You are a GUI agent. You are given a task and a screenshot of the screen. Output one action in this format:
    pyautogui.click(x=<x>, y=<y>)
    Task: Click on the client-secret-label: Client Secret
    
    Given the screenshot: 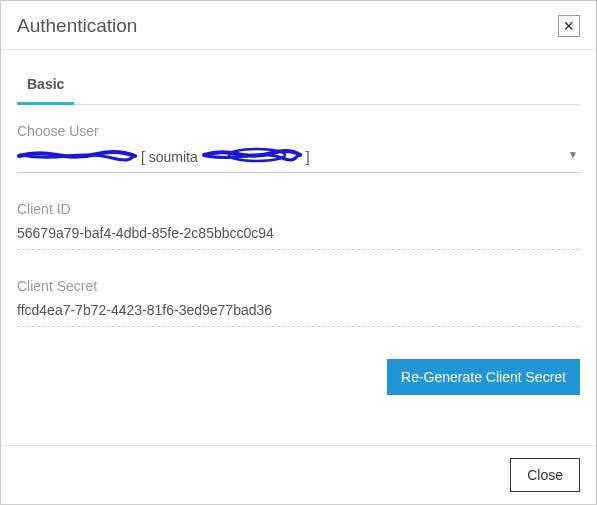 What is the action you would take?
    pyautogui.click(x=298, y=286)
    